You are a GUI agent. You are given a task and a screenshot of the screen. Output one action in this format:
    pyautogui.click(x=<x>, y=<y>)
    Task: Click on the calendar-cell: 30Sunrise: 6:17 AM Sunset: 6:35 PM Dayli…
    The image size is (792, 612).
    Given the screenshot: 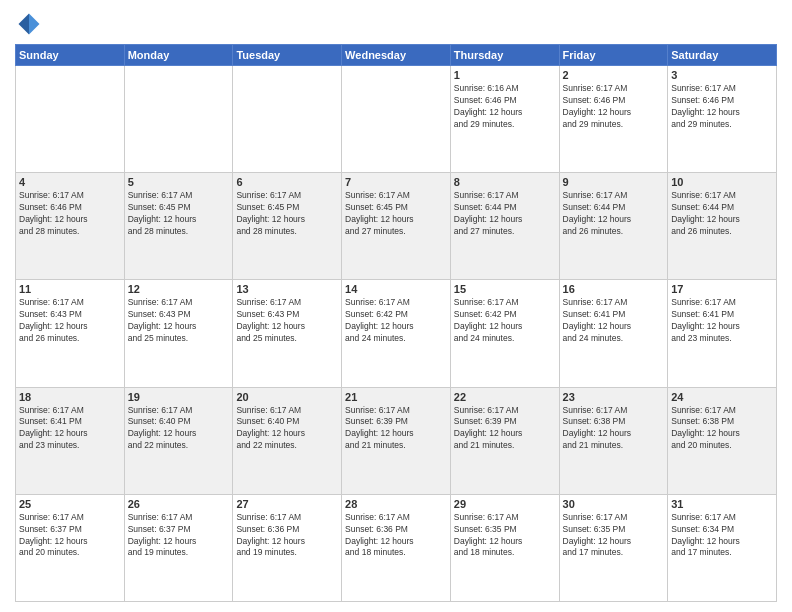 What is the action you would take?
    pyautogui.click(x=614, y=548)
    